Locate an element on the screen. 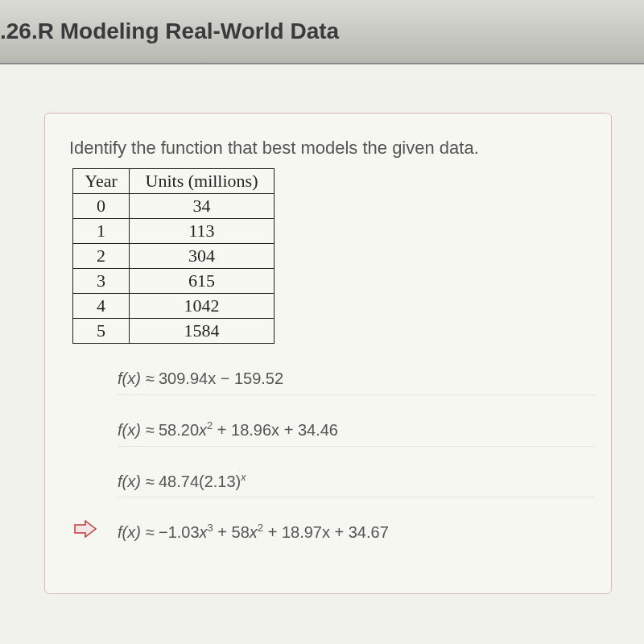  cell-year: 5 is located at coordinates (101, 332).